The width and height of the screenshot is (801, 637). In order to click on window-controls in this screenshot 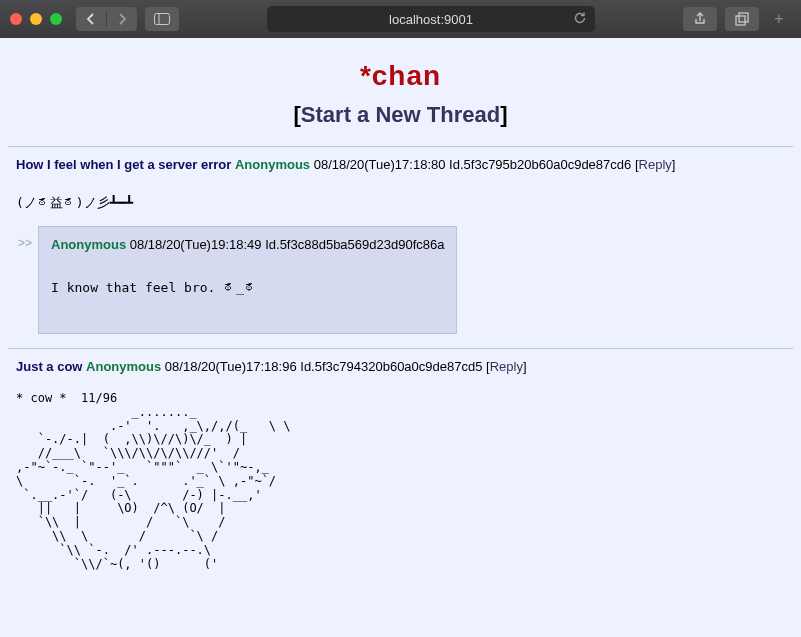, I will do `click(36, 19)`.